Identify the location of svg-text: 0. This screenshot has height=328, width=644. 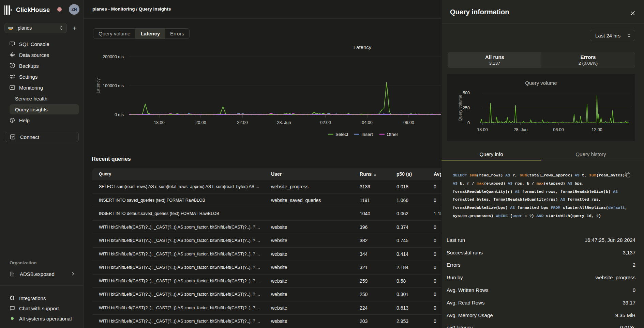
(468, 123).